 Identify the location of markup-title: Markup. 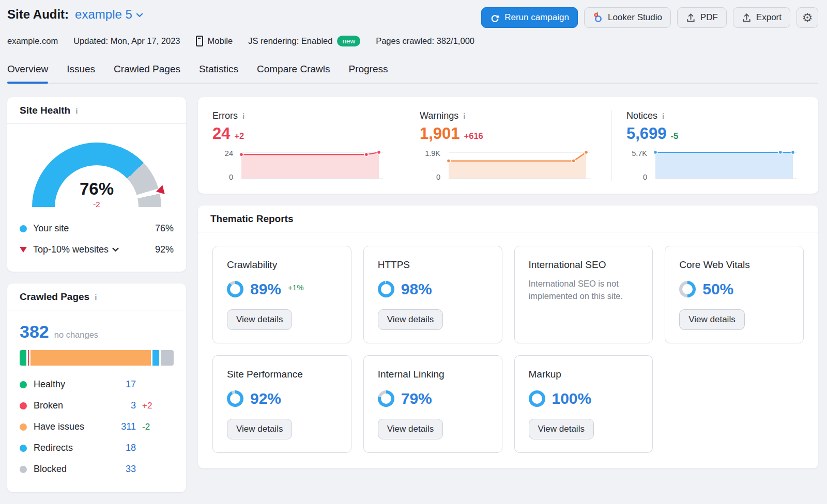
(584, 374).